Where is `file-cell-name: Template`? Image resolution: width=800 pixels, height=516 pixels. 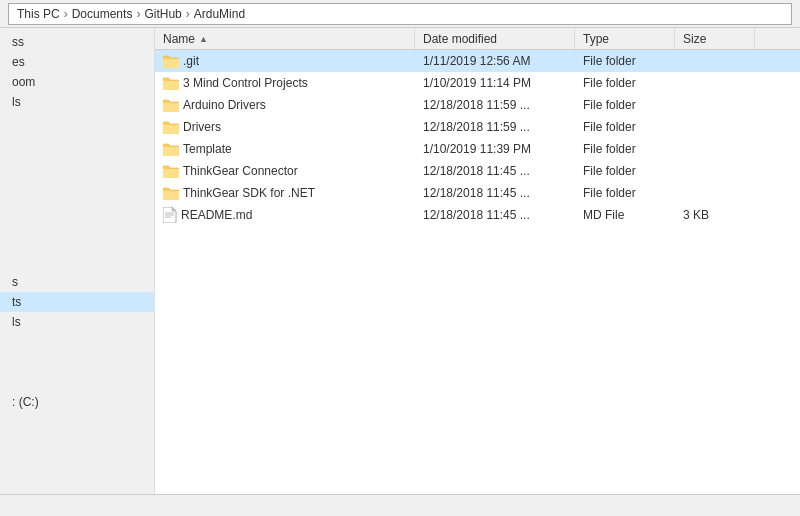 file-cell-name: Template is located at coordinates (285, 149).